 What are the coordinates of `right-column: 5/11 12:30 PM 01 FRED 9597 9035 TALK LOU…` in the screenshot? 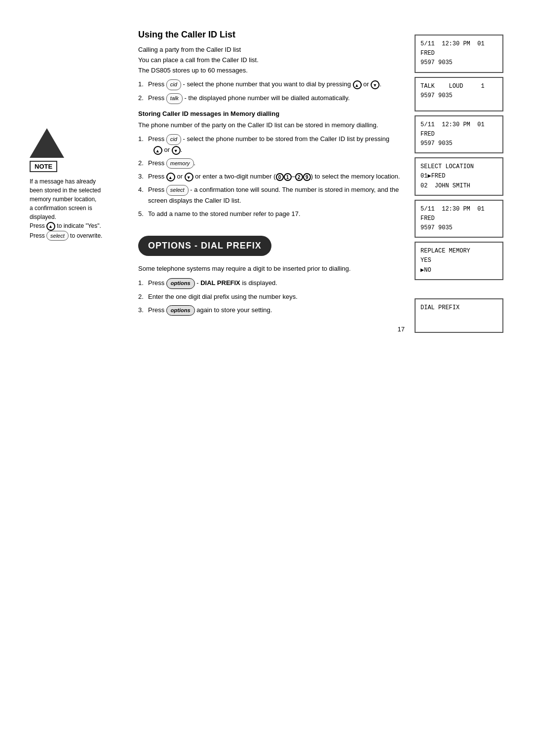 It's located at (454, 181).